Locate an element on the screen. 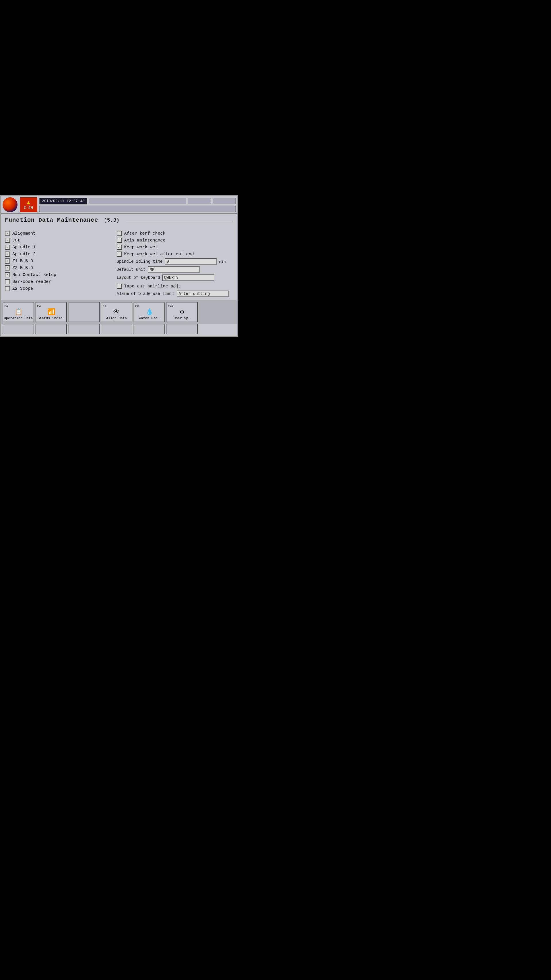  logo-icon is located at coordinates (10, 205).